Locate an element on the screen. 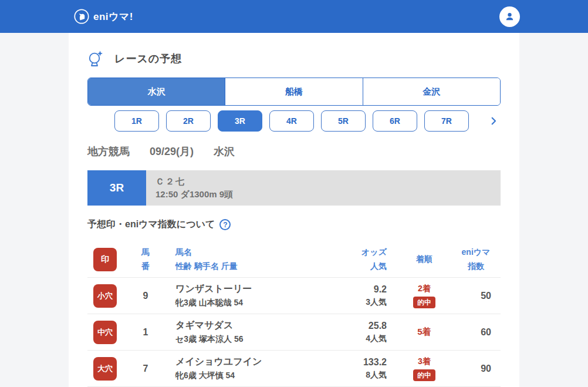  result-place: 2着 is located at coordinates (424, 289).